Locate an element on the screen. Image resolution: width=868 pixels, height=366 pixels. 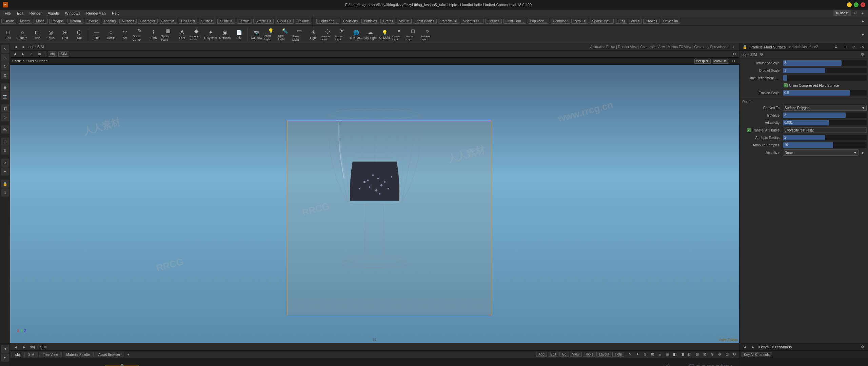
isovalue-slider: 8 is located at coordinates (825, 115).